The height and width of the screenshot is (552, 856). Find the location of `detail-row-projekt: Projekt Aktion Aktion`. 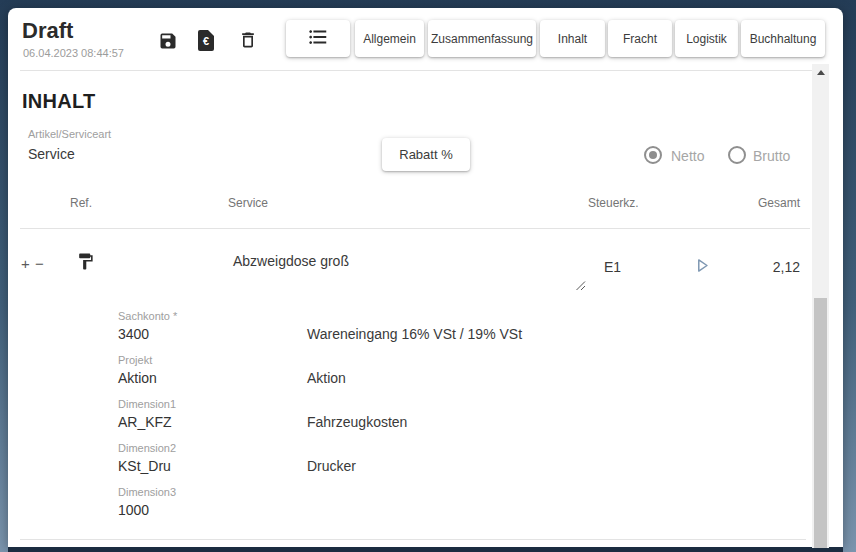

detail-row-projekt: Projekt Aktion Aktion is located at coordinates (405, 376).